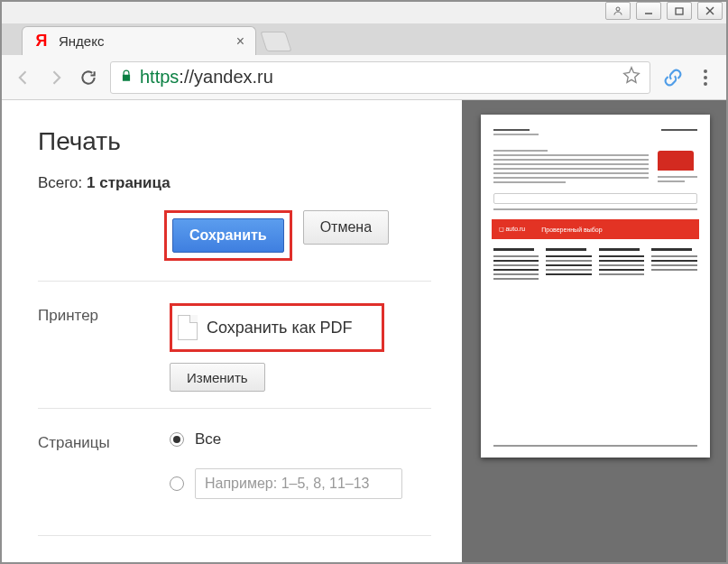 The image size is (728, 564). Describe the element at coordinates (228, 236) in the screenshot. I see `highlight-save: Сохранить` at that location.